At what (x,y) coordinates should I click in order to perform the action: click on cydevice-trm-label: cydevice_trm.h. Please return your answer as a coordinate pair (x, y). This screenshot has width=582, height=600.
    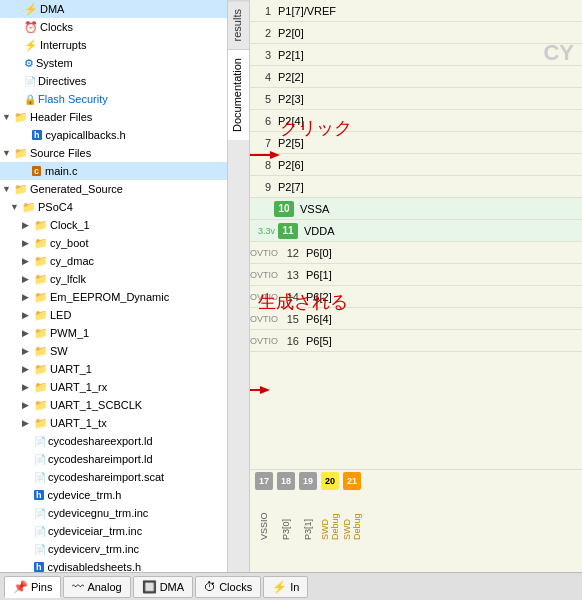
    Looking at the image, I should click on (85, 495).